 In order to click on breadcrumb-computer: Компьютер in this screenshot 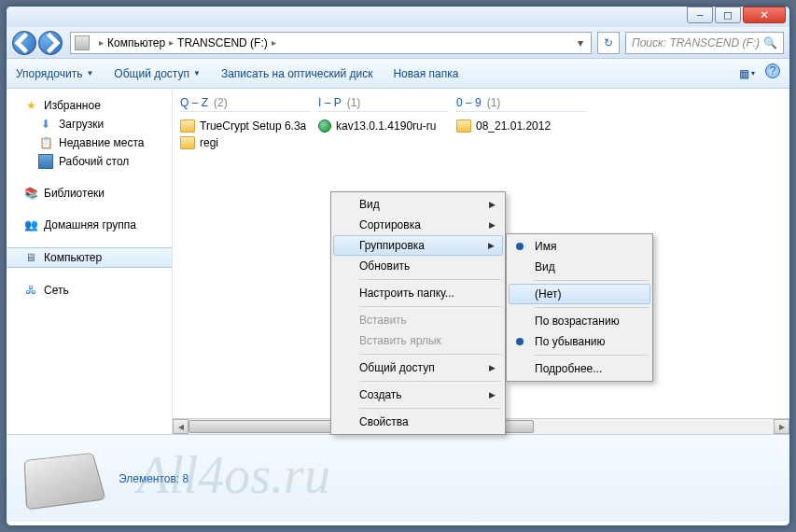, I will do `click(136, 43)`.